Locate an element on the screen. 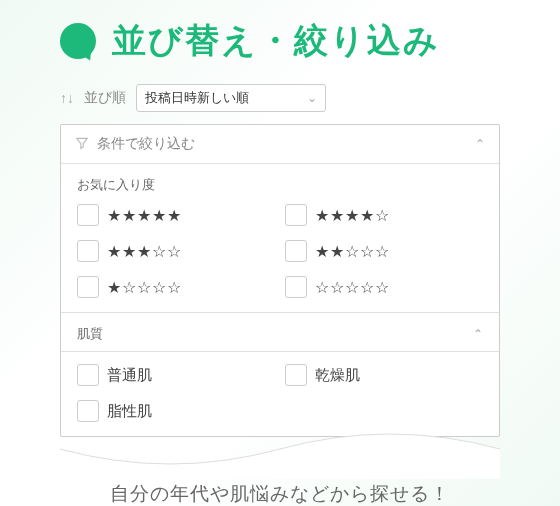  chevron-down-icon: ⌄ is located at coordinates (312, 98).